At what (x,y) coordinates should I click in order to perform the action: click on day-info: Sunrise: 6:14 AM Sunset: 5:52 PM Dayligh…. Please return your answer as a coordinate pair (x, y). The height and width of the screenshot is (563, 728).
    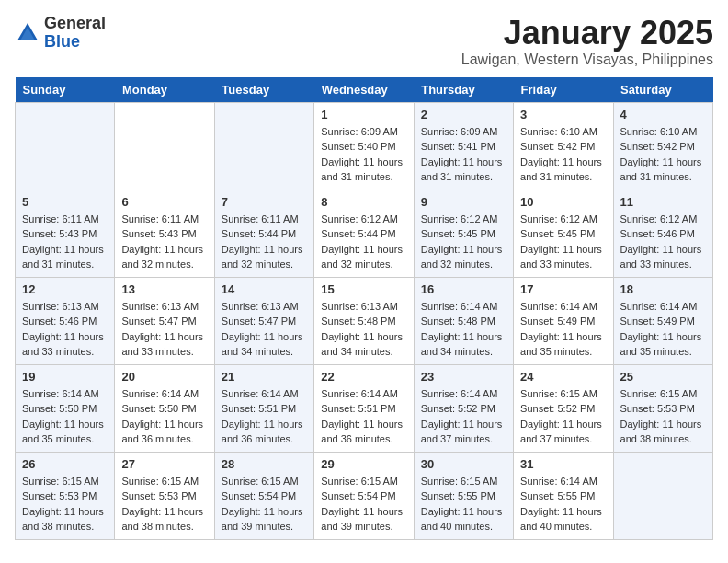
    Looking at the image, I should click on (463, 417).